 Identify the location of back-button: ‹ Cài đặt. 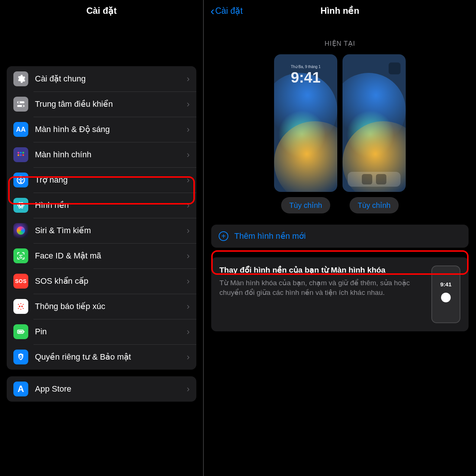
(227, 11).